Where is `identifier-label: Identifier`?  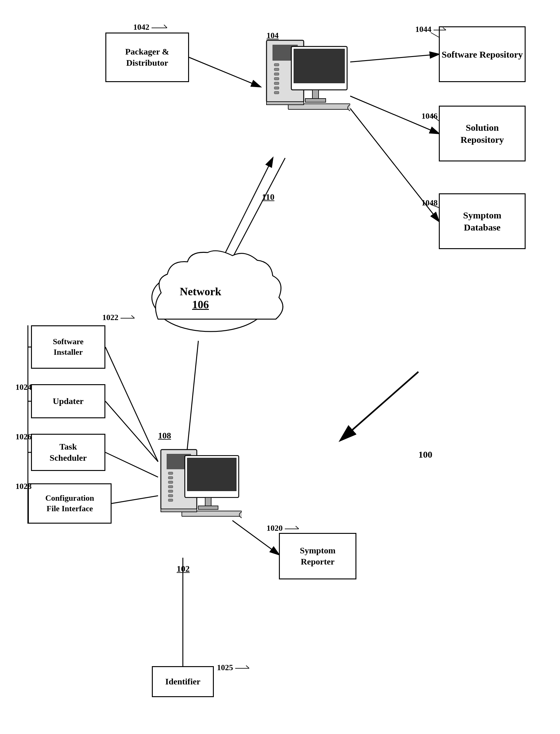
identifier-label: Identifier is located at coordinates (183, 682).